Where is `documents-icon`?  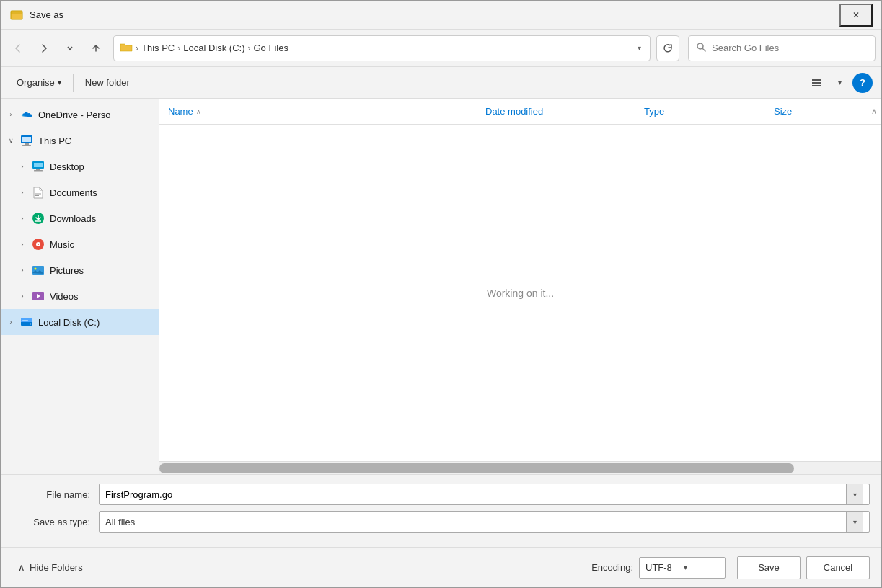 documents-icon is located at coordinates (38, 192).